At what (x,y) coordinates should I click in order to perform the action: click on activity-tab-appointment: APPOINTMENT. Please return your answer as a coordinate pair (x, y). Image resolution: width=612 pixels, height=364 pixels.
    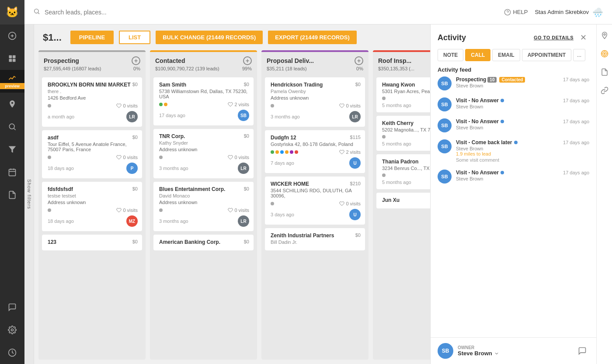
    Looking at the image, I should click on (546, 55).